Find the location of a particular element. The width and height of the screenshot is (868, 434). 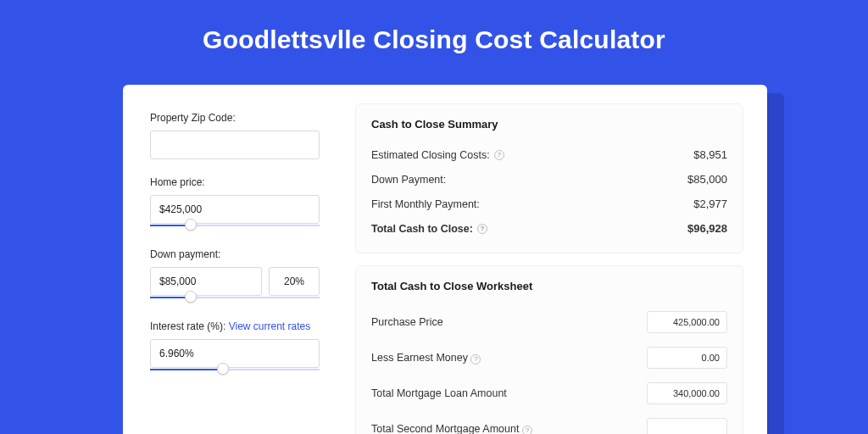

worksheet-row-value: 0.00 is located at coordinates (687, 358).